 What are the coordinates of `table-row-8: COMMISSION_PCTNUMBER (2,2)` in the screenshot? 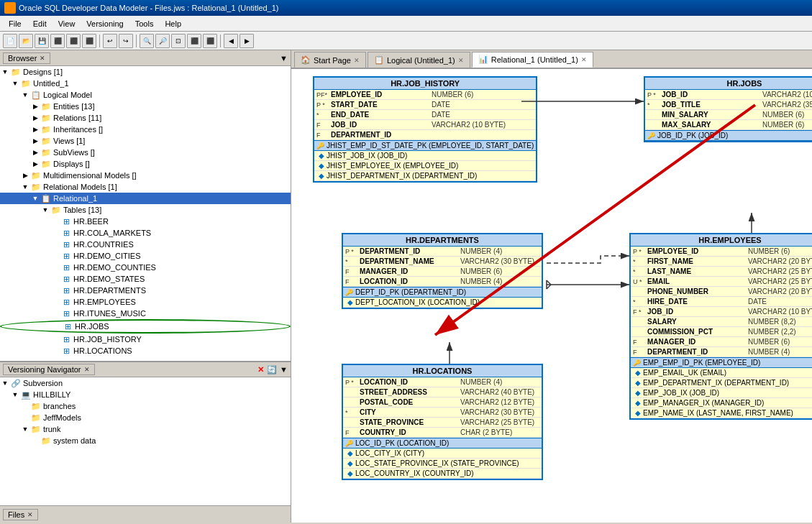 It's located at (721, 332).